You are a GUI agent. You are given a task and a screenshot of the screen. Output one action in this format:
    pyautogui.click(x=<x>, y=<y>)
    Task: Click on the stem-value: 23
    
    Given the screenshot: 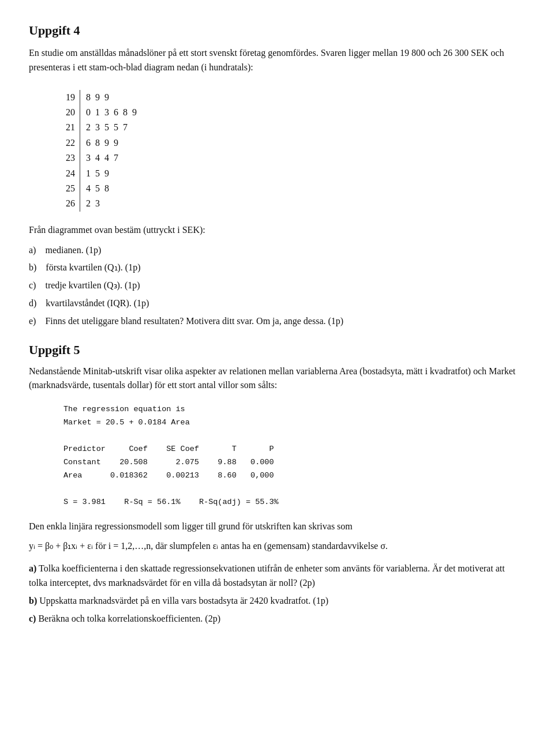 What is the action you would take?
    pyautogui.click(x=72, y=158)
    